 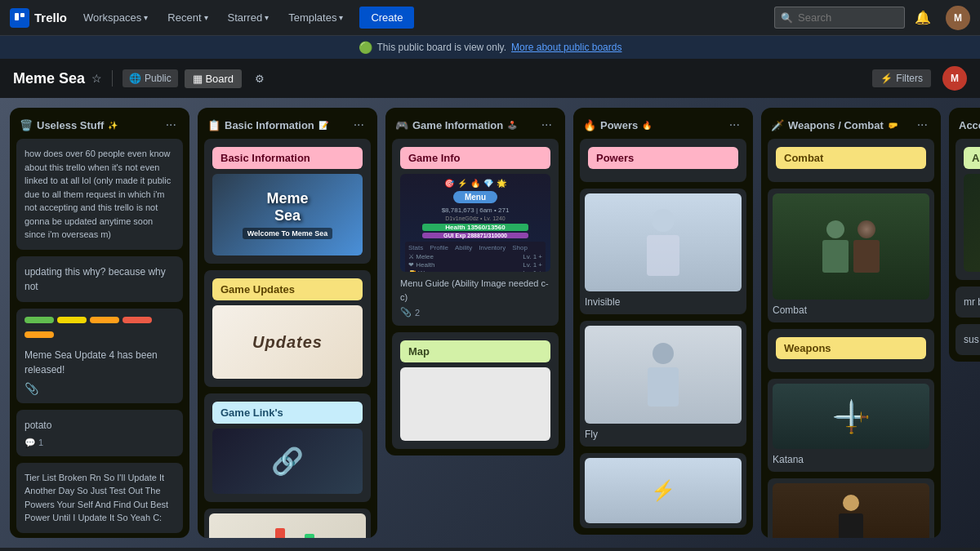 I want to click on controller-icon: 🎮, so click(x=402, y=126).